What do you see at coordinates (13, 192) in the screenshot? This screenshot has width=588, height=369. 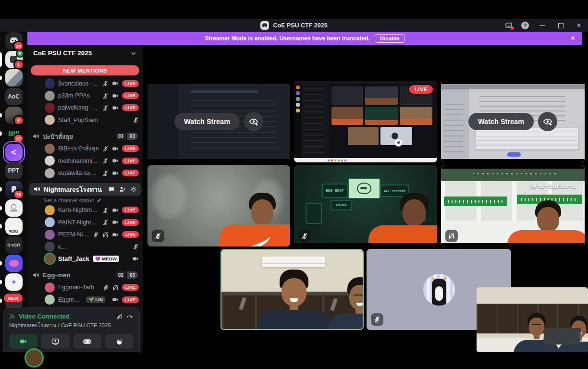 I see `server-rail: 24 1 AoC 9 27 < PPT 76 R202` at bounding box center [13, 192].